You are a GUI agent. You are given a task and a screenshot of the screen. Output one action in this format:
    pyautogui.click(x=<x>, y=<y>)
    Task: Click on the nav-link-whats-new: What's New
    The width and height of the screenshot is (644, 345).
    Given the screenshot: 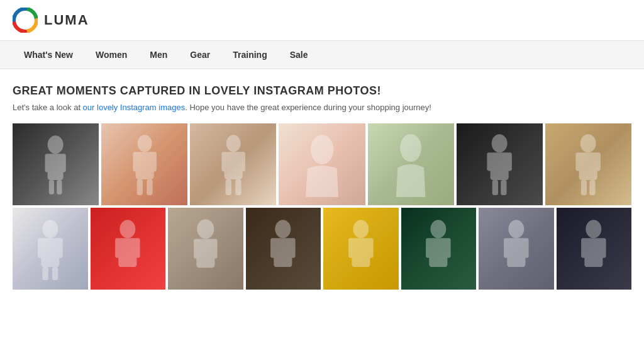 What is the action you would take?
    pyautogui.click(x=48, y=55)
    